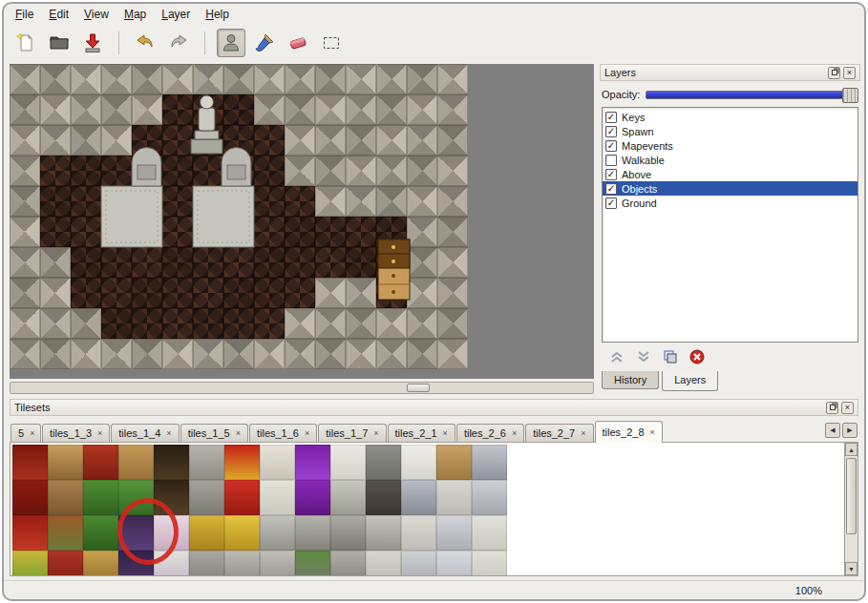 The image size is (868, 603). Describe the element at coordinates (96, 14) in the screenshot. I see `menu-item-view: View` at that location.